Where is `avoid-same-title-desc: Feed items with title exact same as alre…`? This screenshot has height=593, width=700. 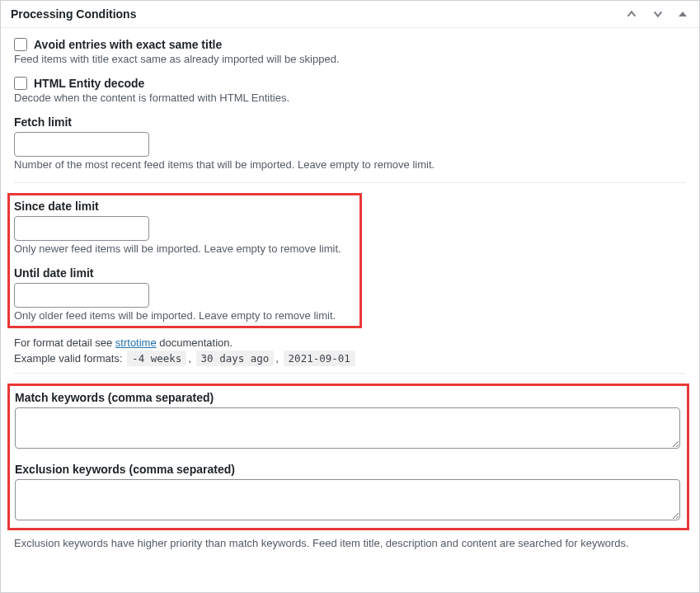
avoid-same-title-desc: Feed items with title exact same as alre… is located at coordinates (350, 59).